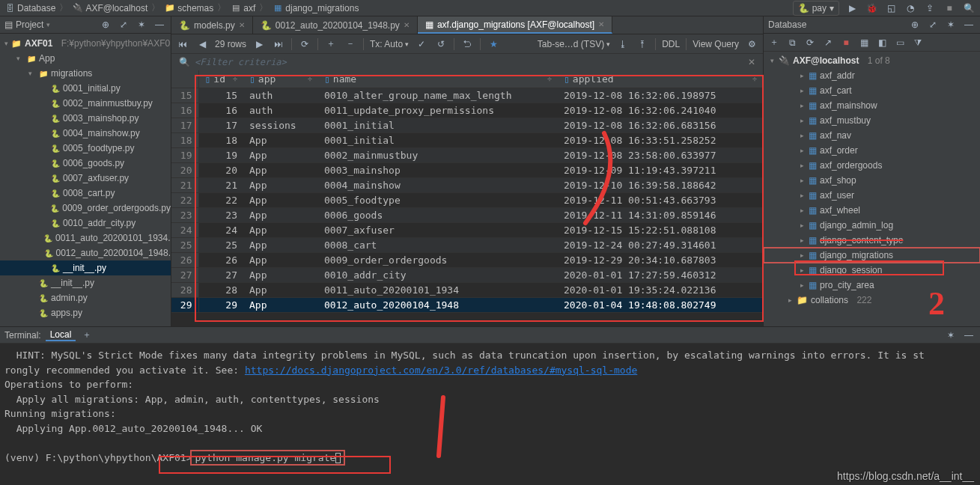  What do you see at coordinates (871, 165) in the screenshot?
I see `db-table-item: ▸▦axf_ordergoods` at bounding box center [871, 165].